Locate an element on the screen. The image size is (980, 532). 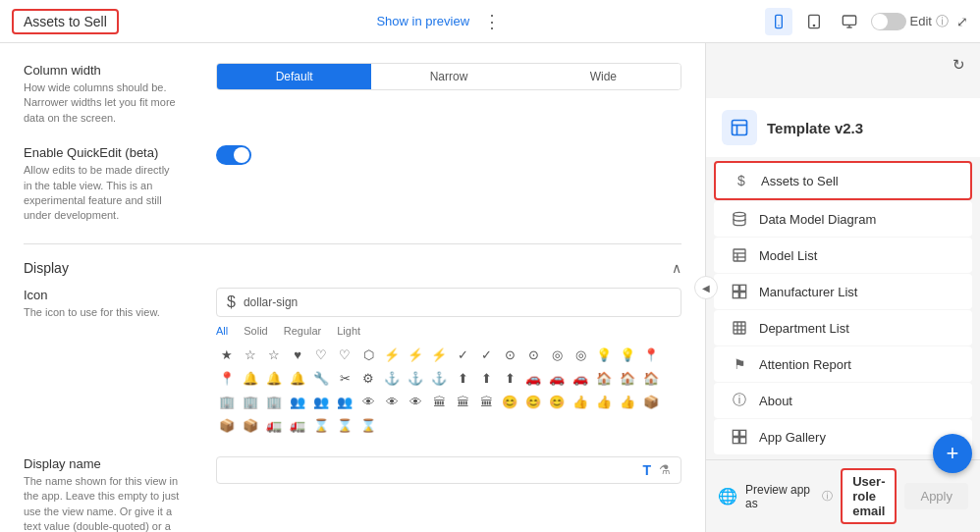
icon-cell: ★ is located at coordinates (227, 355).